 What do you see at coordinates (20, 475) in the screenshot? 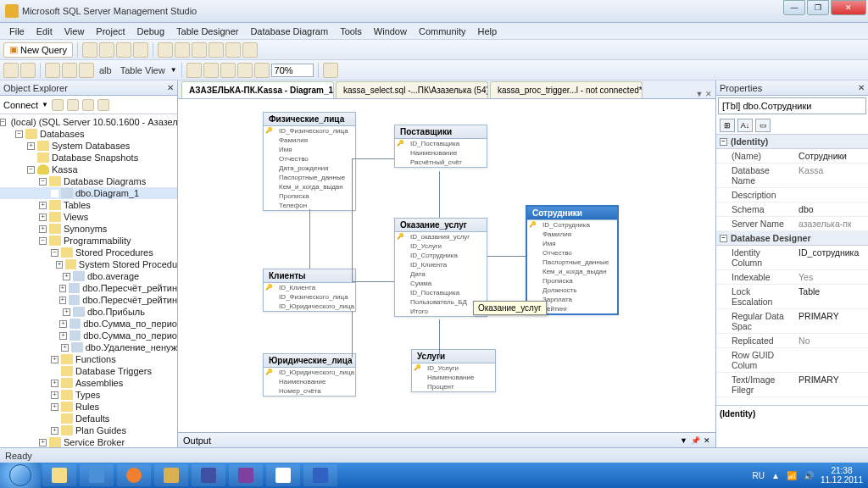
I see `start-button` at bounding box center [20, 475].